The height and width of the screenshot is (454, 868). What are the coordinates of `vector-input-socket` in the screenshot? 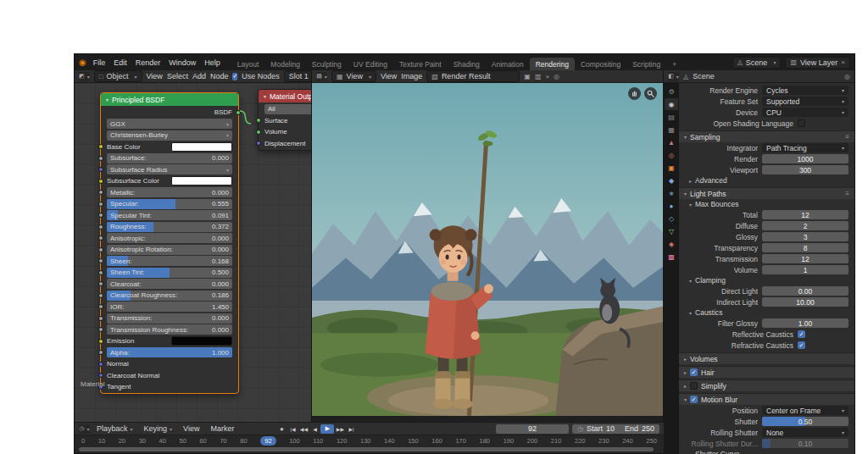 It's located at (101, 375).